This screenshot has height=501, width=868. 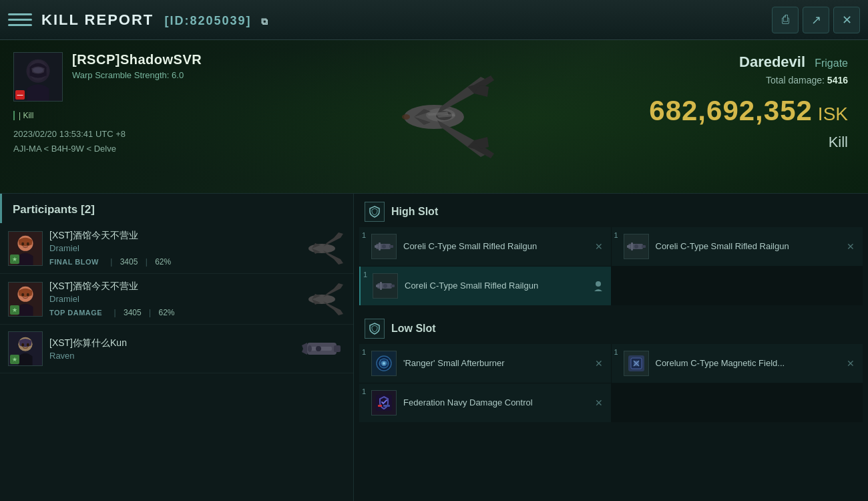 What do you see at coordinates (831, 63) in the screenshot?
I see `ship-class: Frigate` at bounding box center [831, 63].